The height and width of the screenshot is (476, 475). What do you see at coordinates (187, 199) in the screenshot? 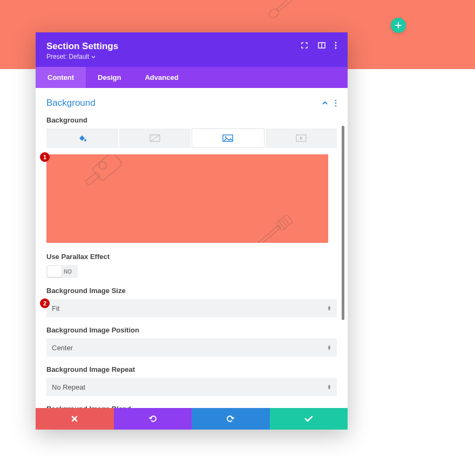
I see `background-image-preview` at bounding box center [187, 199].